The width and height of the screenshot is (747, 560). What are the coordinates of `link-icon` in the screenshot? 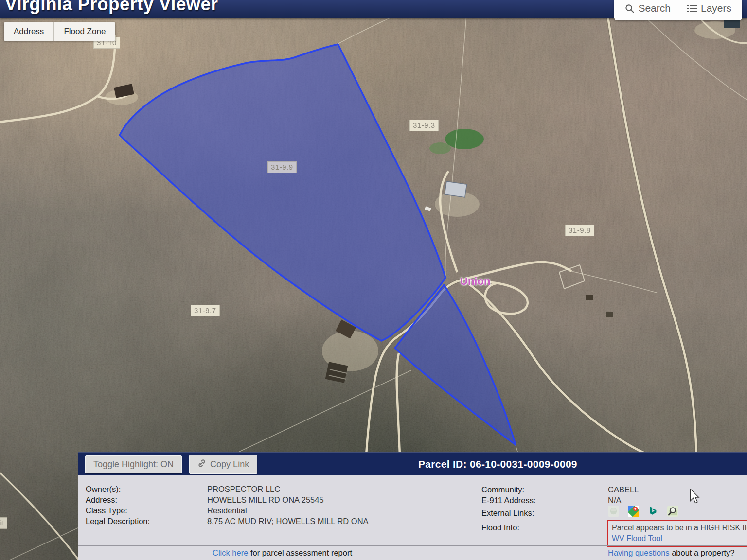 It's located at (202, 465).